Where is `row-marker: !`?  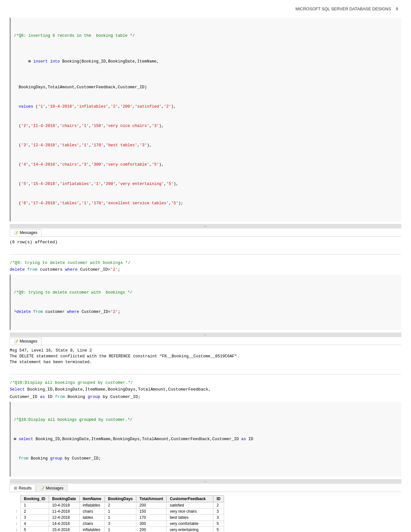
row-marker: ! is located at coordinates (17, 512).